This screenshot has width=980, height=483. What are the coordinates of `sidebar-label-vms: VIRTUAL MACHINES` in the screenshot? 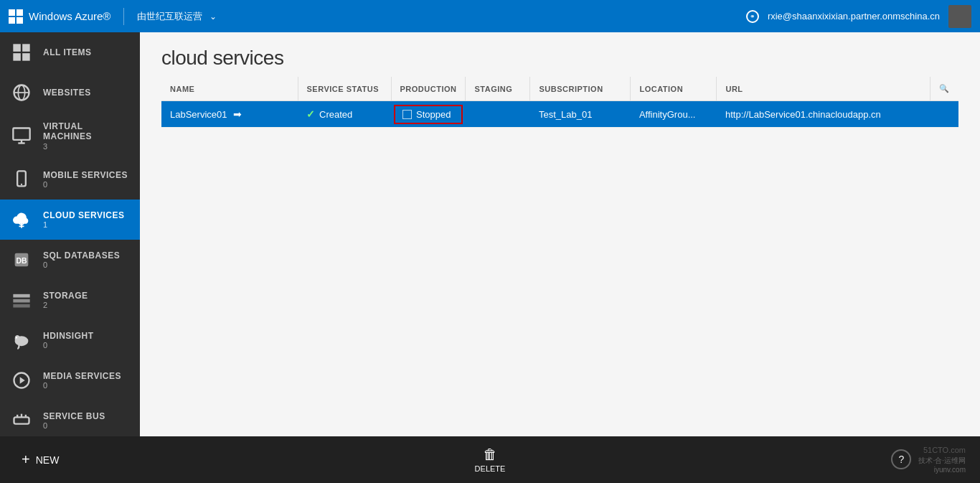 It's located at (86, 132).